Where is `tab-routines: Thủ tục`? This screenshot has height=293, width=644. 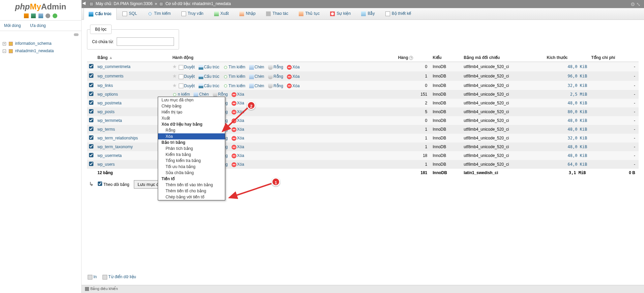
tab-routines: Thủ tục is located at coordinates (309, 13).